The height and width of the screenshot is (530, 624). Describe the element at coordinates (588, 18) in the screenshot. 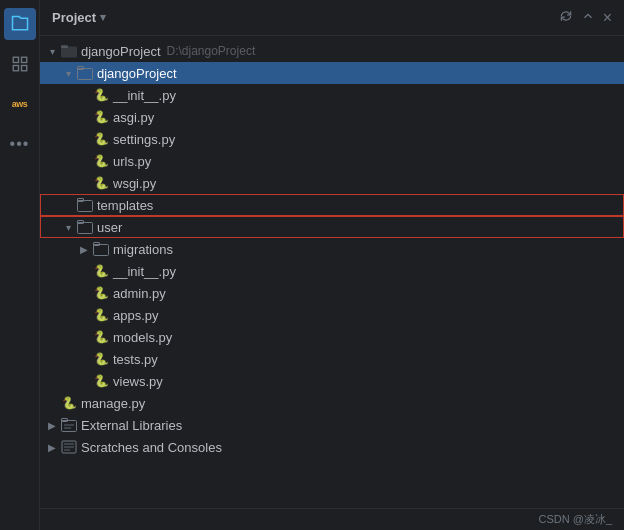

I see `expand-icon` at that location.